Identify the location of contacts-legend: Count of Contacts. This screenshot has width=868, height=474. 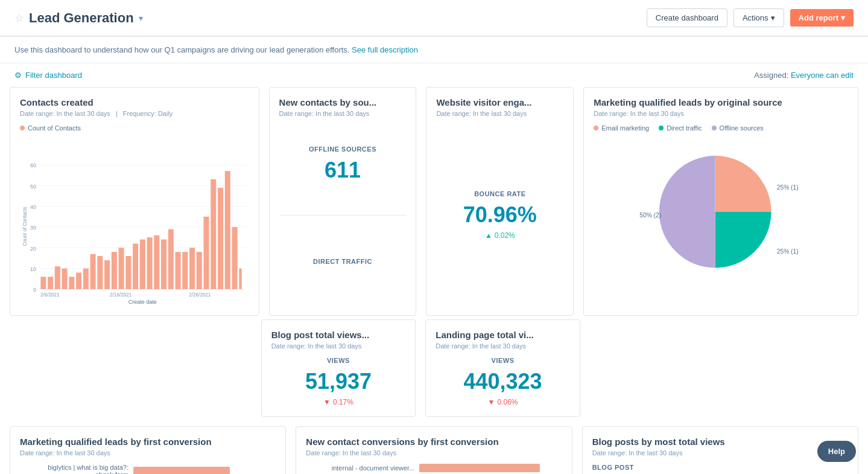
(135, 128).